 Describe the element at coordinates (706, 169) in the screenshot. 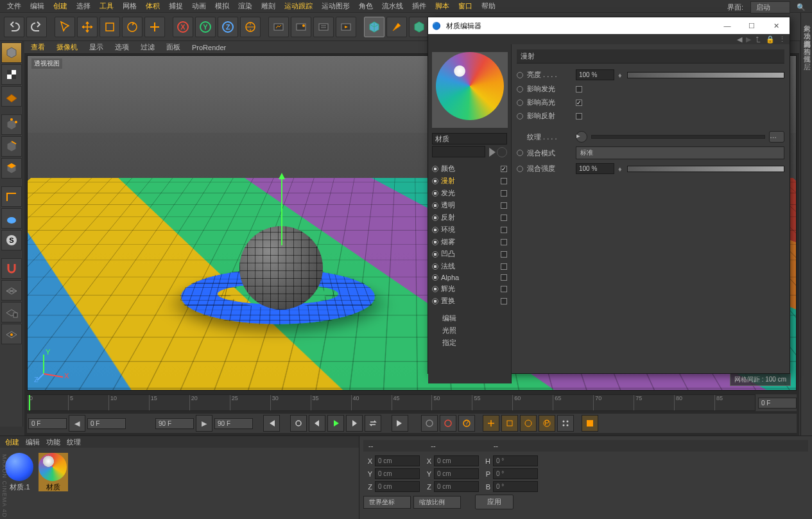

I see `blendstr-slider` at that location.